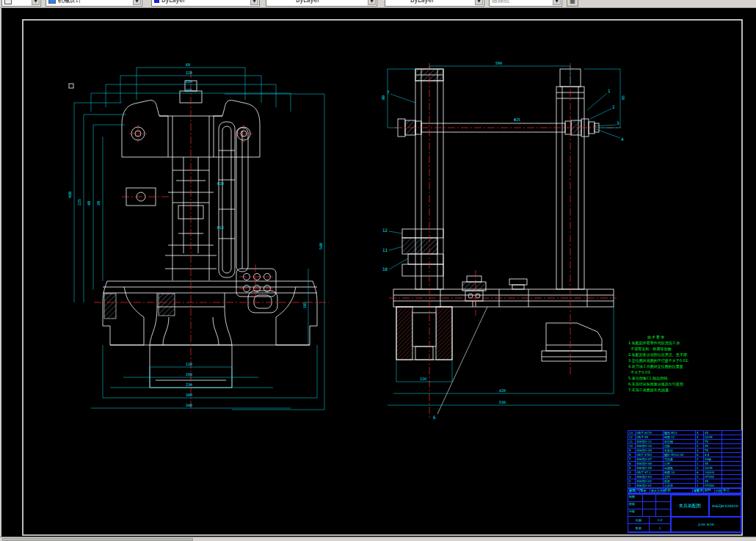 The width and height of the screenshot is (756, 541). What do you see at coordinates (618, 123) in the screenshot?
I see `svg-text: 3` at bounding box center [618, 123].